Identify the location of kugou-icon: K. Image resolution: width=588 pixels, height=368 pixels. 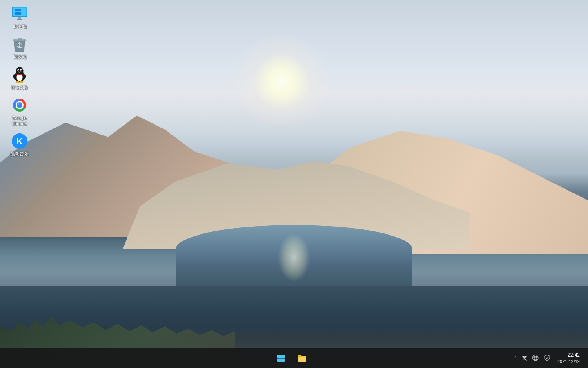
(20, 141).